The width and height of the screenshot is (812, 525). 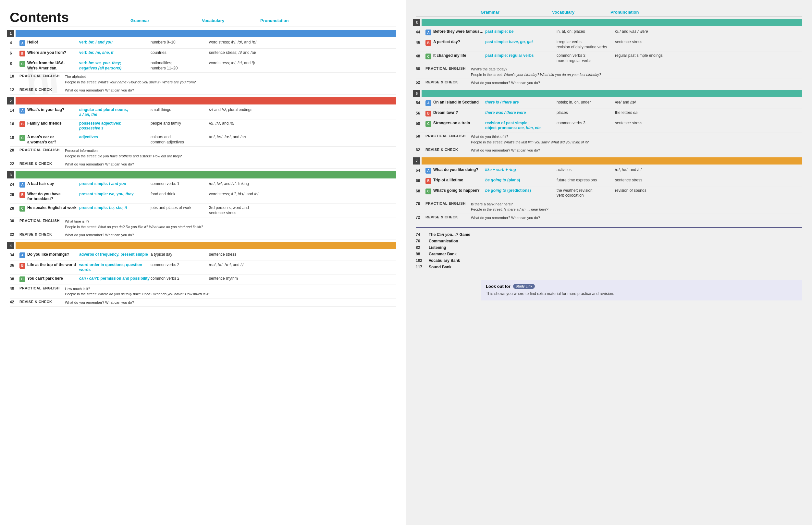 What do you see at coordinates (203, 153) in the screenshot?
I see `practical-row-20: 20 Practical English Personal informatio…` at bounding box center [203, 153].